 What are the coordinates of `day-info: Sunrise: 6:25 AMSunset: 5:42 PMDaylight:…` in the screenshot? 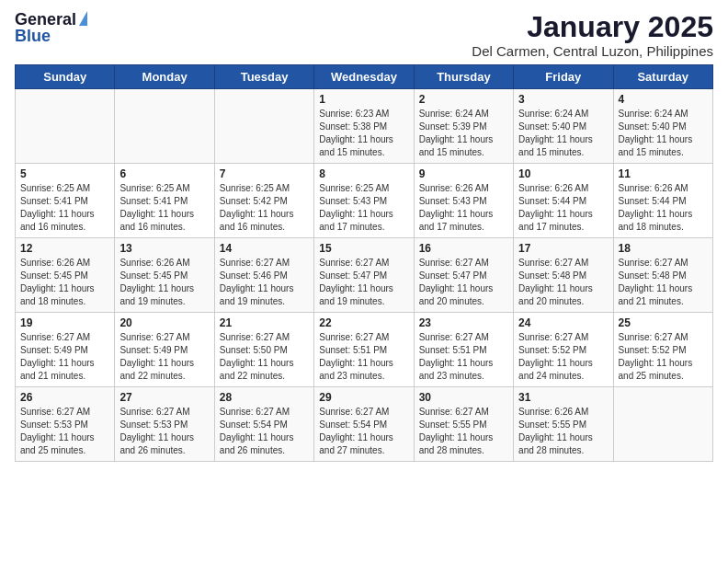 It's located at (265, 208).